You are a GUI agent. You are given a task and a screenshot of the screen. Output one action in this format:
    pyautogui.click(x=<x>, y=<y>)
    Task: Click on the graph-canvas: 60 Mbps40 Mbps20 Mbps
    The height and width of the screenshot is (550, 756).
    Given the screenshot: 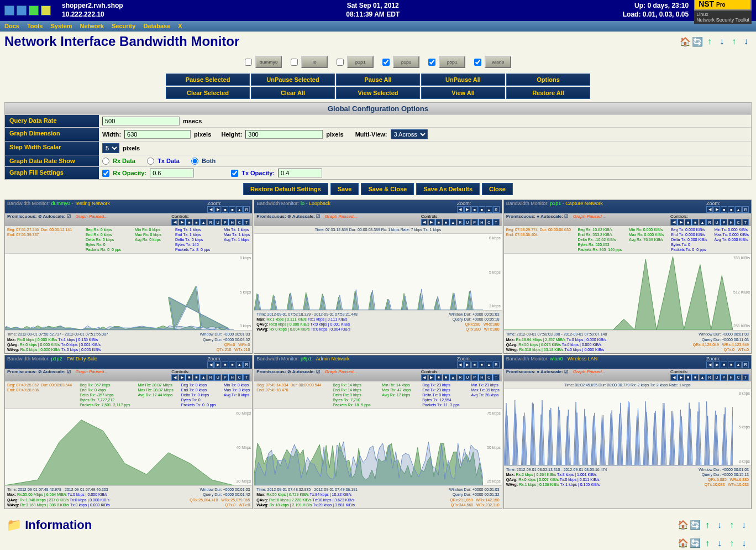 What is the action you would take?
    pyautogui.click(x=128, y=447)
    